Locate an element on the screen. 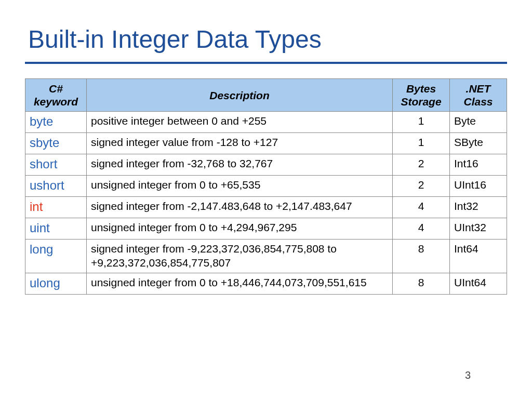 The height and width of the screenshot is (399, 532). table-row: sbytesigned integer value from -128 to +… is located at coordinates (266, 143).